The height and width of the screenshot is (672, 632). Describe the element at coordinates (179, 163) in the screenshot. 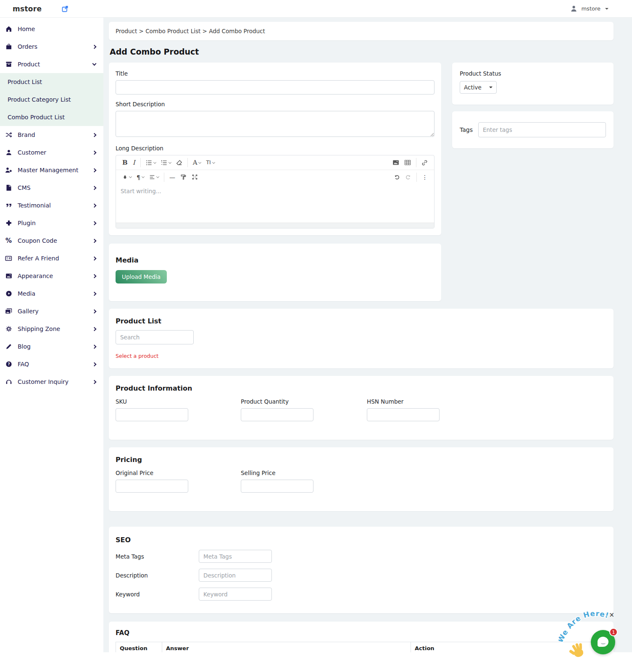

I see `eraser-button` at that location.